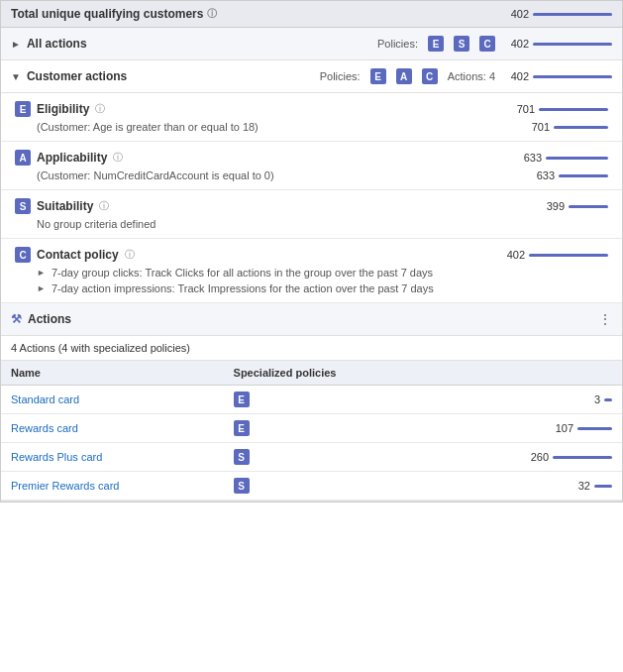  Describe the element at coordinates (311, 175) in the screenshot. I see `applicability-desc: (Customer: NumCreditCardAccount is equal…` at that location.